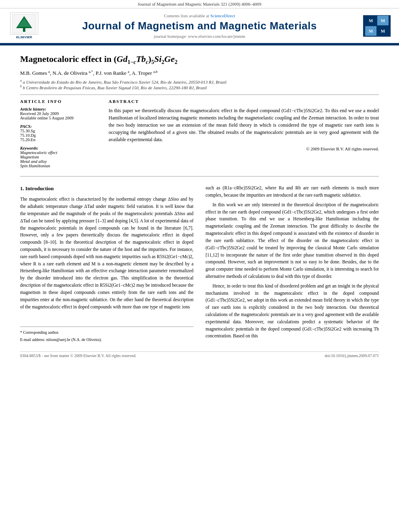 The image size is (399, 532). I want to click on jmmm-cell-1: M, so click(371, 21).